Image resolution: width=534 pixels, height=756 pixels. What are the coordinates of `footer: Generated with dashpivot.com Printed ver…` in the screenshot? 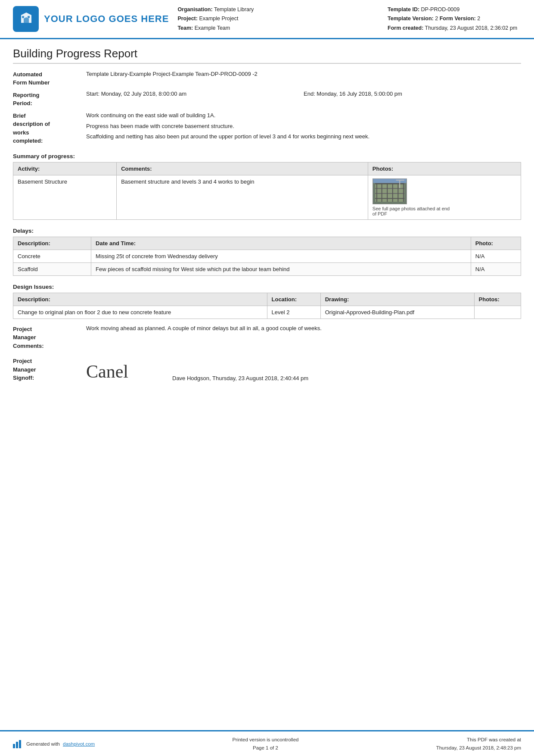 It's located at (267, 743).